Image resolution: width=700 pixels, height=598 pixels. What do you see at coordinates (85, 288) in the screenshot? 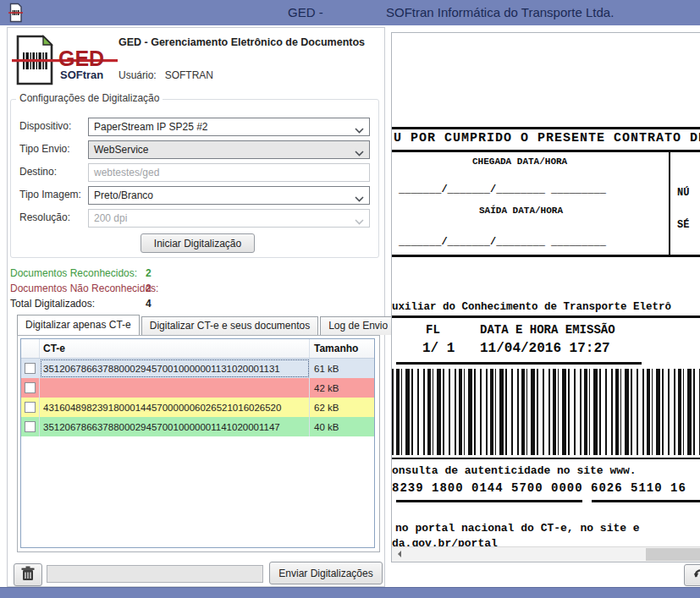
I see `unrecognized-status: Documentos Não Reconhecidos: 2` at bounding box center [85, 288].